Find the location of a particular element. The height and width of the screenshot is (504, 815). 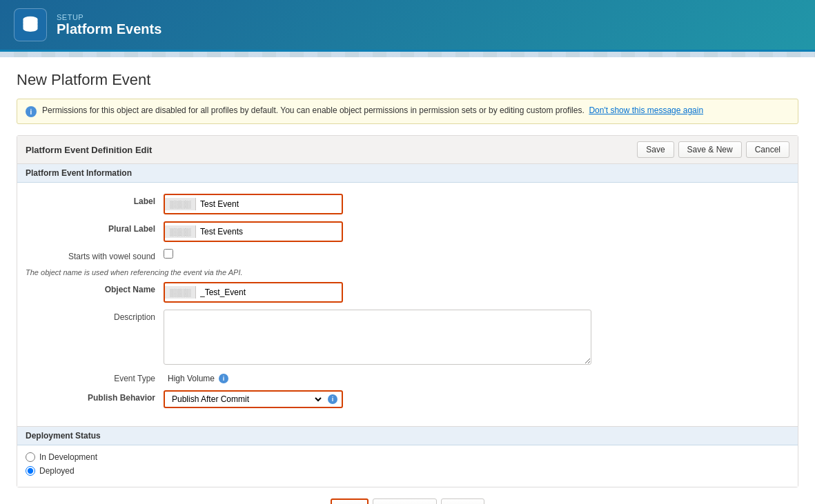

in-development-radio is located at coordinates (30, 457).